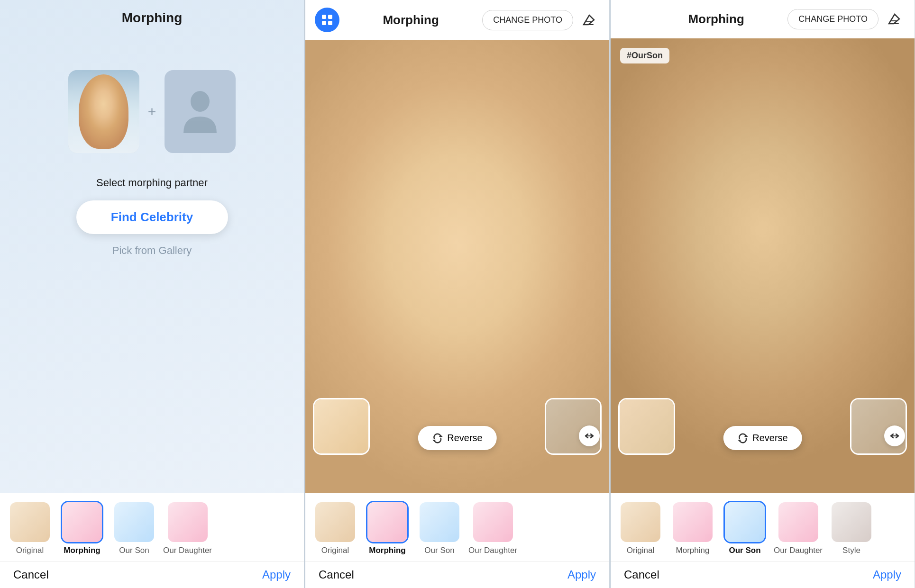 The height and width of the screenshot is (588, 915). What do you see at coordinates (642, 575) in the screenshot?
I see `cancel-button-p3: Cancel` at bounding box center [642, 575].